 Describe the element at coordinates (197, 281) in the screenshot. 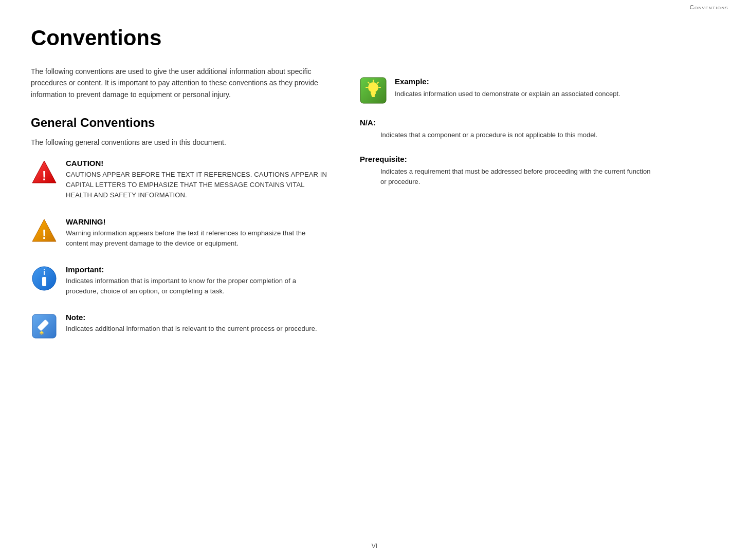

I see `important-text: Important: Indicates information that is…` at that location.